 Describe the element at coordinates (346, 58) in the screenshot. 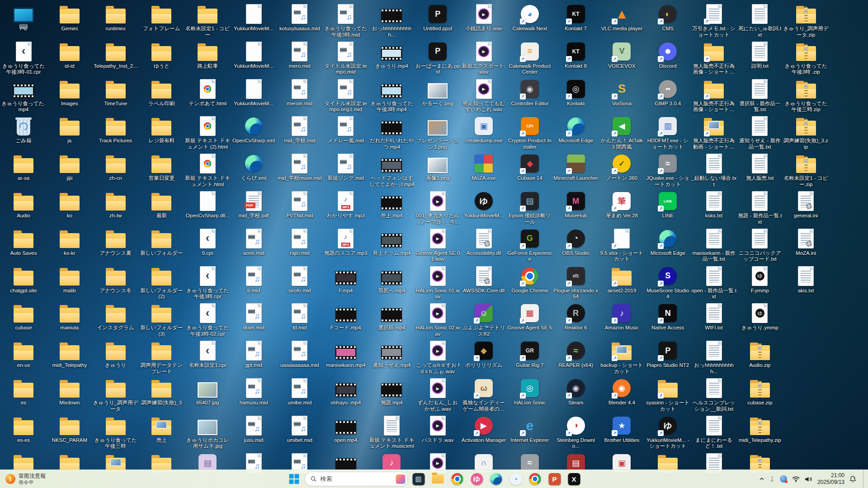

I see `desktop-icon: ♫タイトル未設定.tempo.mid` at that location.